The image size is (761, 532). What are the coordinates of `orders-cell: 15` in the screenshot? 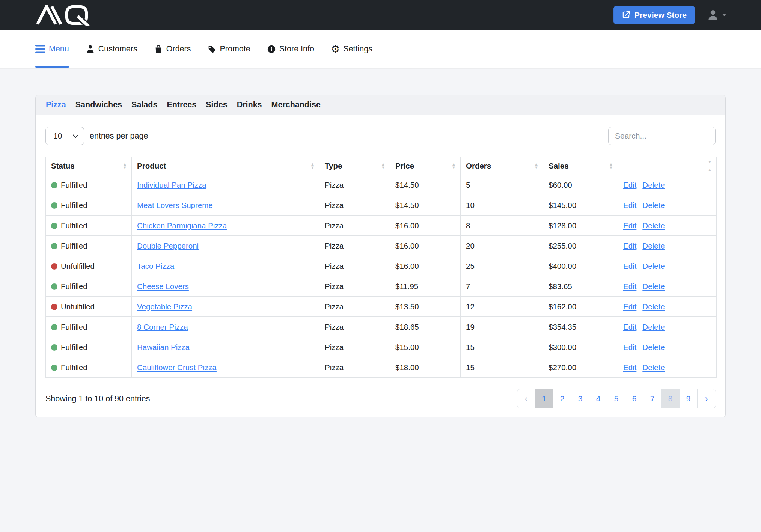 It's located at (502, 347).